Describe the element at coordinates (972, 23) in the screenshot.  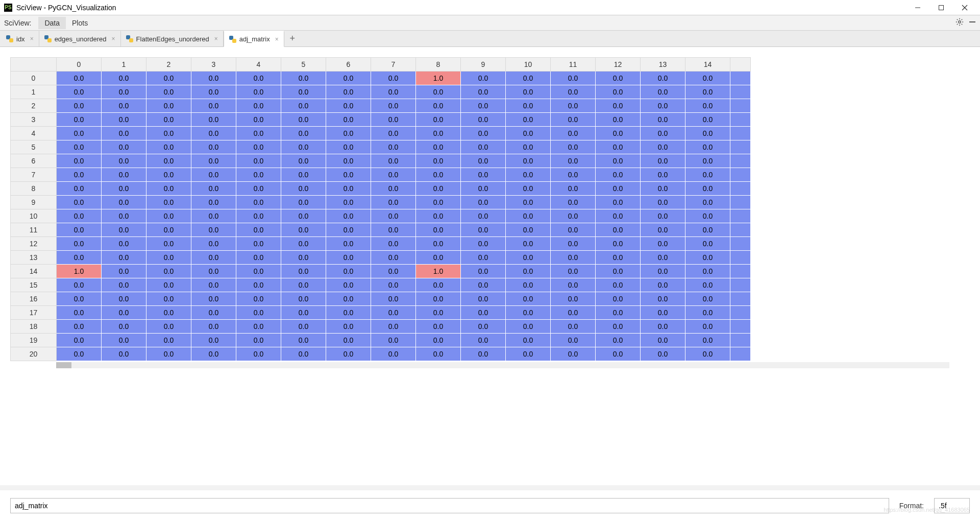
I see `panel-minimize-button` at that location.